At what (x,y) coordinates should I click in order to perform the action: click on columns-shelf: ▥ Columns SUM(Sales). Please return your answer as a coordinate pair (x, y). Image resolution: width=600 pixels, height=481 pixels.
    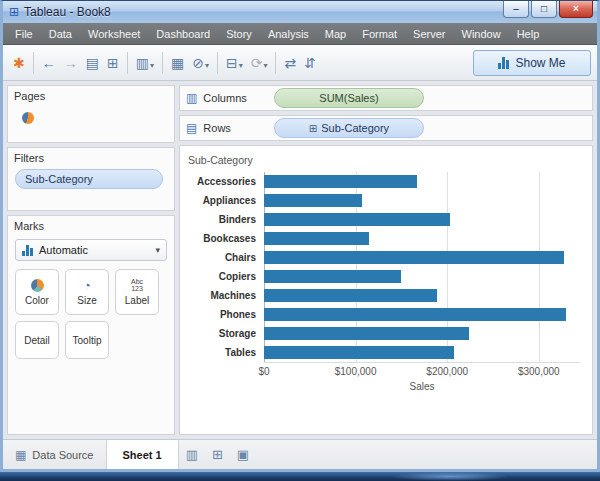
    Looking at the image, I should click on (386, 98).